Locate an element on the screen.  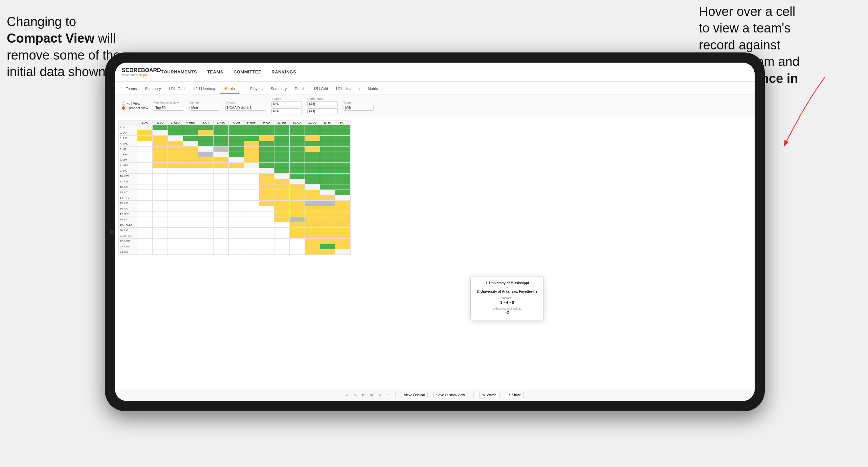
subtab-h2h-grid1: H2H Grid is located at coordinates (177, 89).